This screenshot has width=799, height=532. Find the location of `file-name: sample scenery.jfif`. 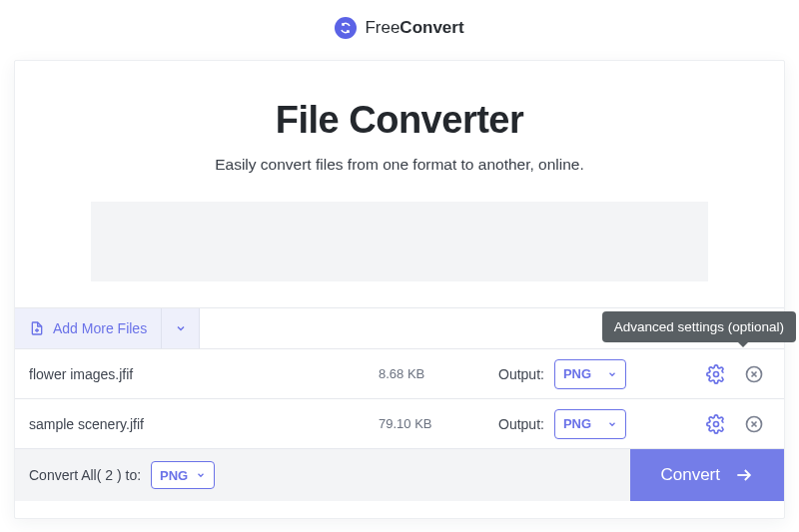

file-name: sample scenery.jfif is located at coordinates (204, 424).